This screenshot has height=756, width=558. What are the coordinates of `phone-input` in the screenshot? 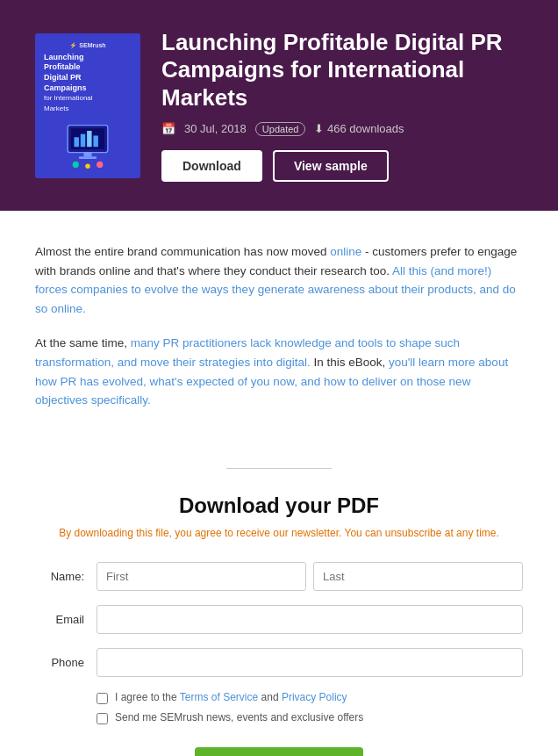 It's located at (310, 662).